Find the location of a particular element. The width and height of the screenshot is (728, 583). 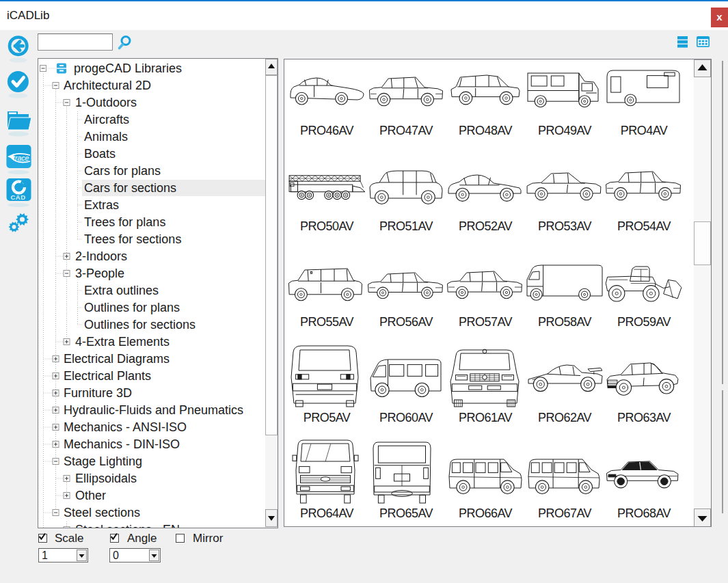

svg-text: trace is located at coordinates (21, 158).